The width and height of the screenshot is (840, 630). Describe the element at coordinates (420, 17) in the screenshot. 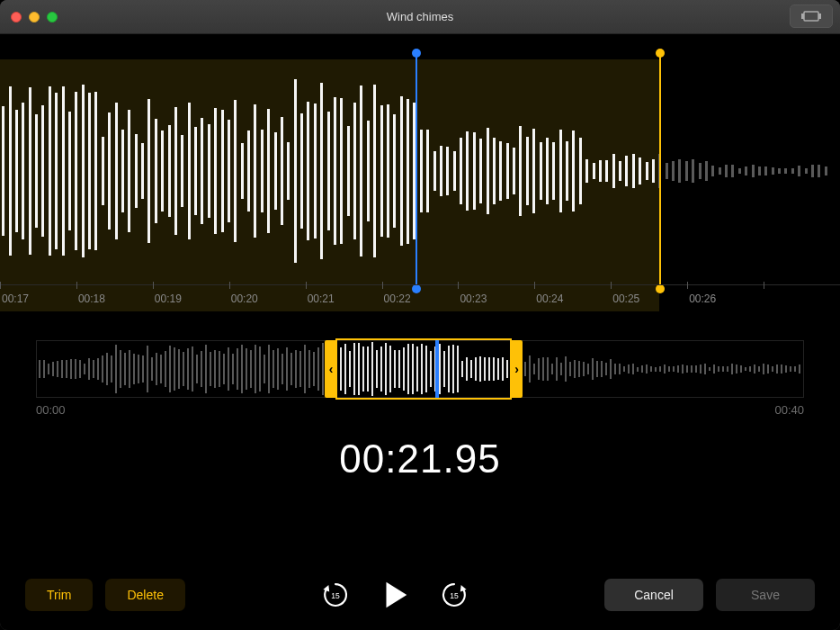

I see `titlebar: Wind chimes` at that location.